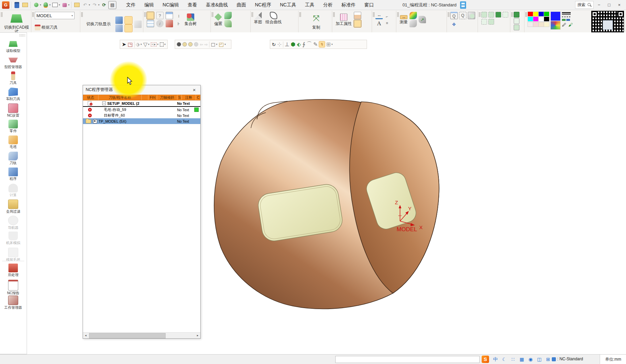 This screenshot has height=364, width=626. Describe the element at coordinates (571, 25) in the screenshot. I see `paintbrush-icon: 🖌` at that location.